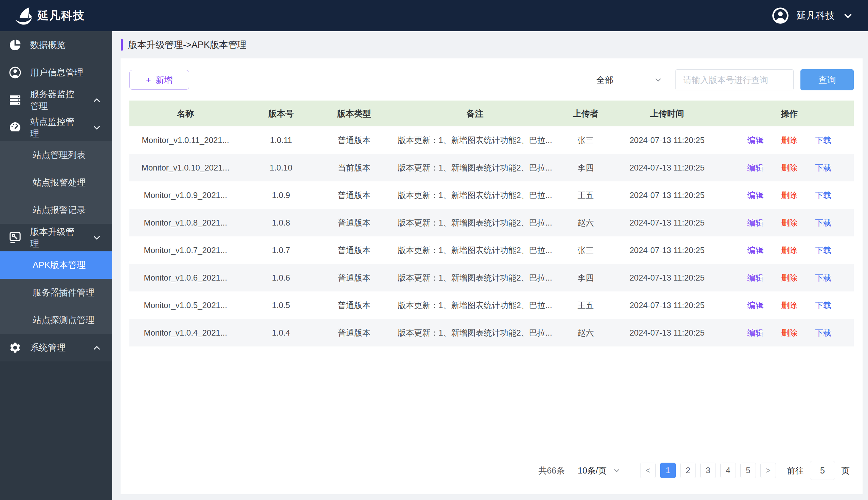 This screenshot has height=500, width=868. I want to click on add-button: + 新增, so click(159, 80).